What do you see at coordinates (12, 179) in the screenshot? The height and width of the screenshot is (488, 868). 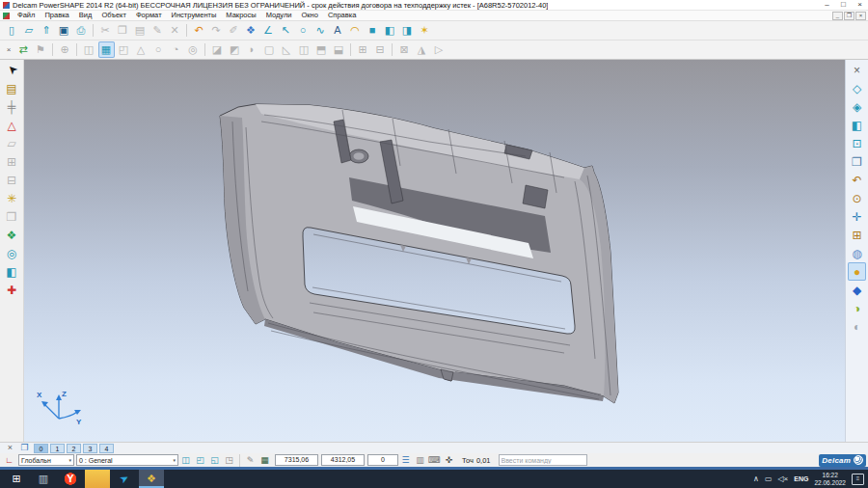 I see `workplane-single-icon: ⊟` at bounding box center [12, 179].